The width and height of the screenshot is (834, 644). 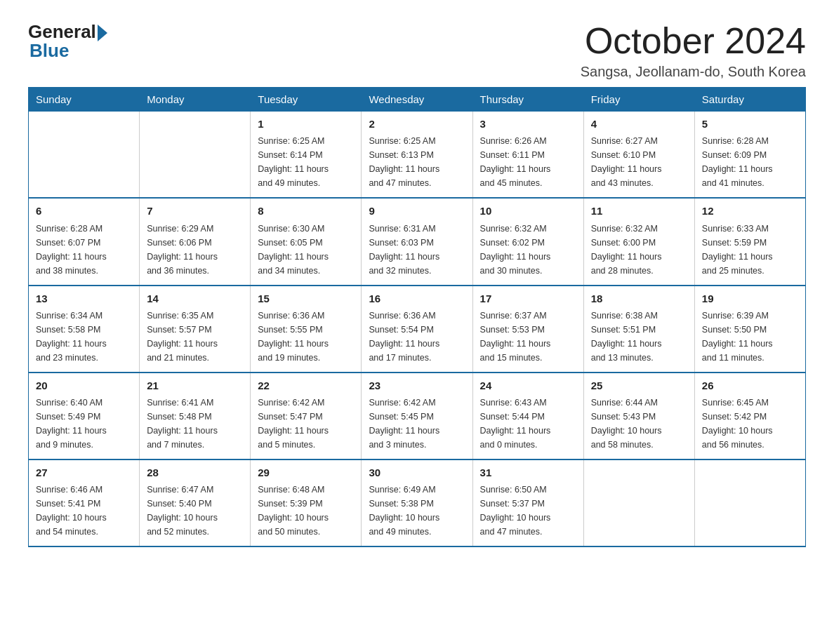 What do you see at coordinates (195, 503) in the screenshot?
I see `calendar-cell: 28Sunrise: 6:47 AM Sunset: 5:40 PM Dayli…` at bounding box center [195, 503].